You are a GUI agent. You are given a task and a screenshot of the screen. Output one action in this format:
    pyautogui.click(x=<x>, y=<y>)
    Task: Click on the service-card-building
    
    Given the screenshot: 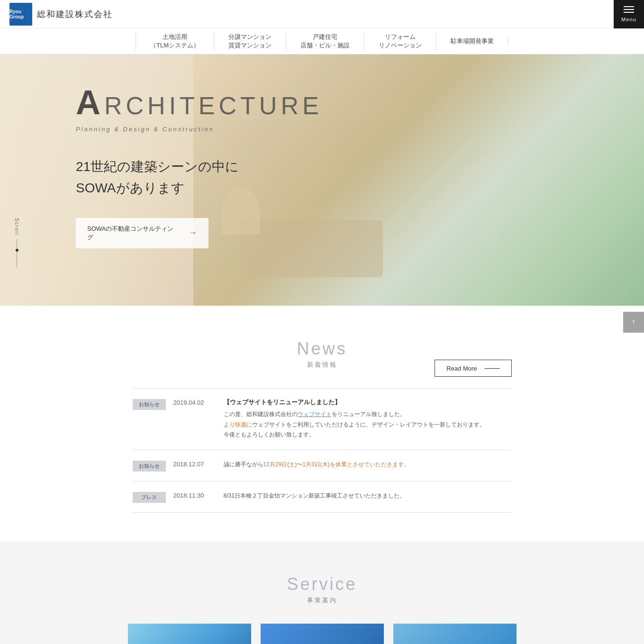 What is the action you would take?
    pyautogui.click(x=322, y=634)
    